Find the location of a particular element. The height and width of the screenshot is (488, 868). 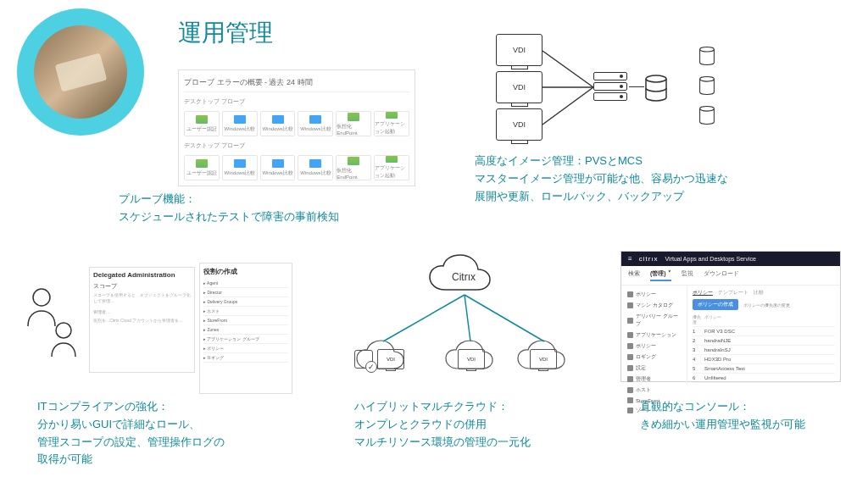

policy-row: 4HDX3D Pro is located at coordinates (764, 359).